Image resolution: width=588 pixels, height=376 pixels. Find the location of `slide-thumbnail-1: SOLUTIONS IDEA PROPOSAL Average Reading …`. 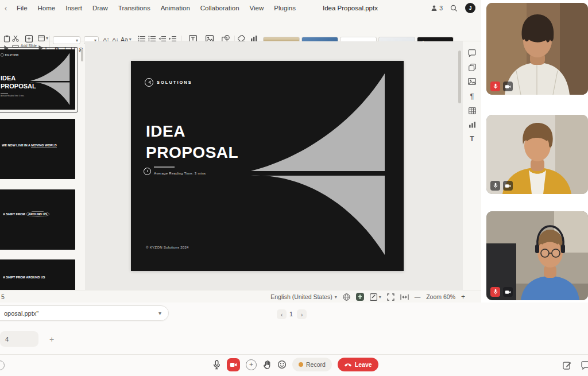

slide-thumbnail-1: SOLUTIONS IDEA PROPOSAL Average Reading … is located at coordinates (38, 79).